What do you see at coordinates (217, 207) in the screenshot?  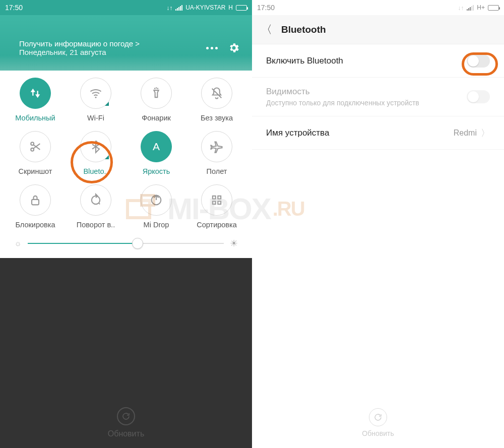 I see `tile-sort: Сортировка` at bounding box center [217, 207].